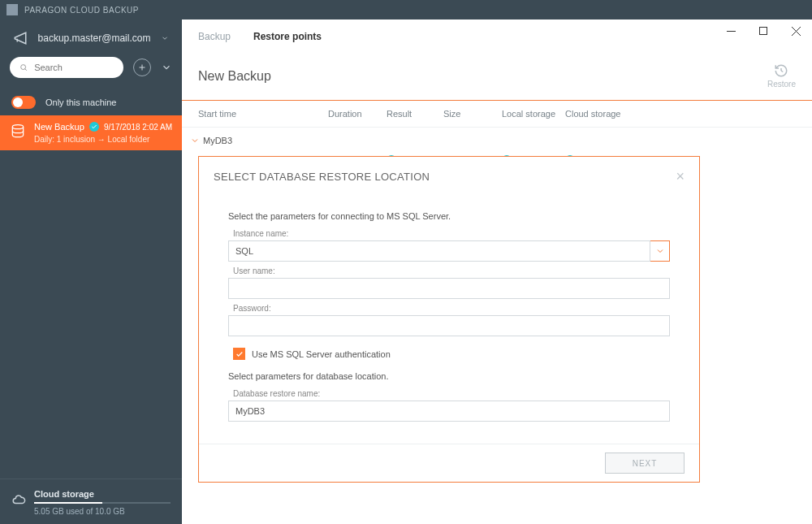 The width and height of the screenshot is (812, 524). Describe the element at coordinates (449, 288) in the screenshot. I see `user-name-input` at that location.